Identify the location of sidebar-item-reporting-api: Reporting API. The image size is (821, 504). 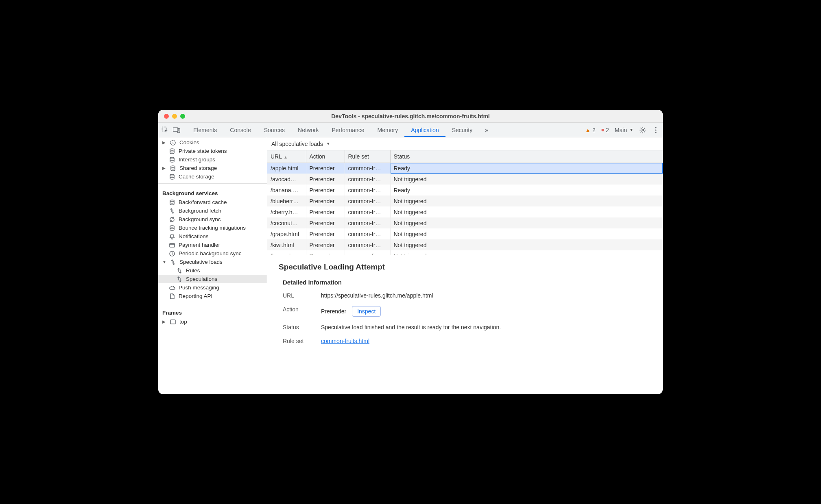
(212, 296).